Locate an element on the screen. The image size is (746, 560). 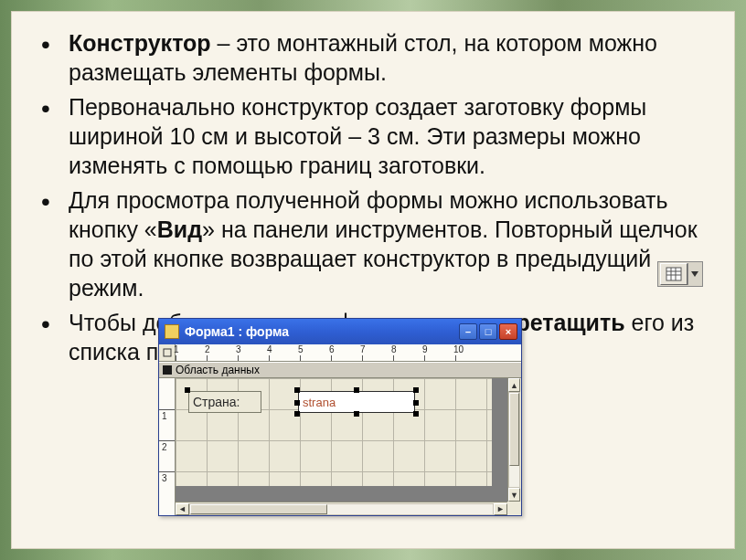
bullet-item: Первоначально конструктор создает загото… is located at coordinates (373, 136).